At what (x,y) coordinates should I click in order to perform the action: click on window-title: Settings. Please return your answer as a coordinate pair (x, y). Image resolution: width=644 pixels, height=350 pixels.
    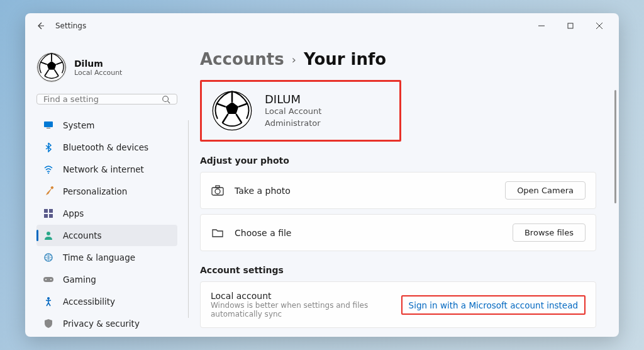
    Looking at the image, I should click on (70, 26).